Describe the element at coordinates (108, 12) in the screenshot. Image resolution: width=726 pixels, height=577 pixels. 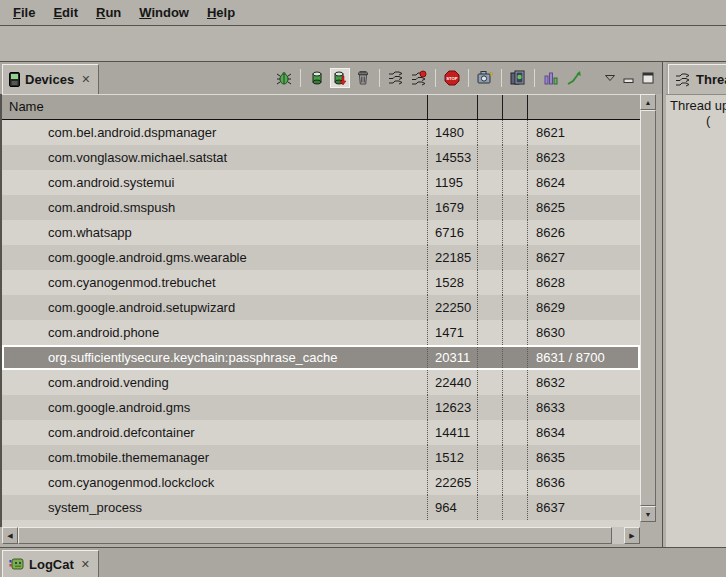
I see `menu-run: Run` at that location.